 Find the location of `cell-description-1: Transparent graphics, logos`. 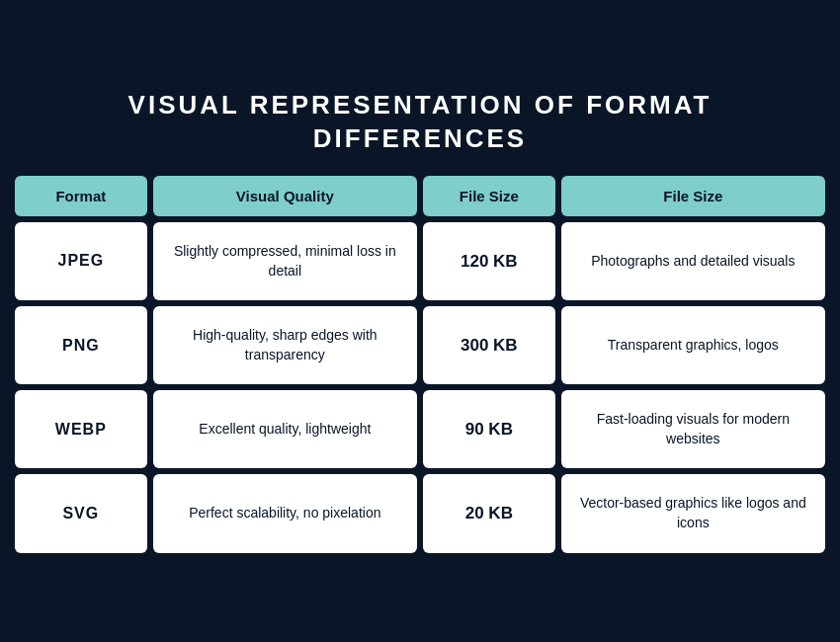

cell-description-1: Transparent graphics, logos is located at coordinates (694, 346).